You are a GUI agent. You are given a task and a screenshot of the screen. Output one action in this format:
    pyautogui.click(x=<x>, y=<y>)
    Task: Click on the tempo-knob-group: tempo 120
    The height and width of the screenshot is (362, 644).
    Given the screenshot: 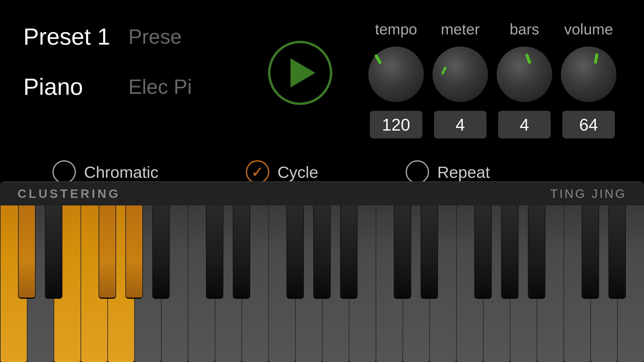 What is the action you would take?
    pyautogui.click(x=396, y=79)
    